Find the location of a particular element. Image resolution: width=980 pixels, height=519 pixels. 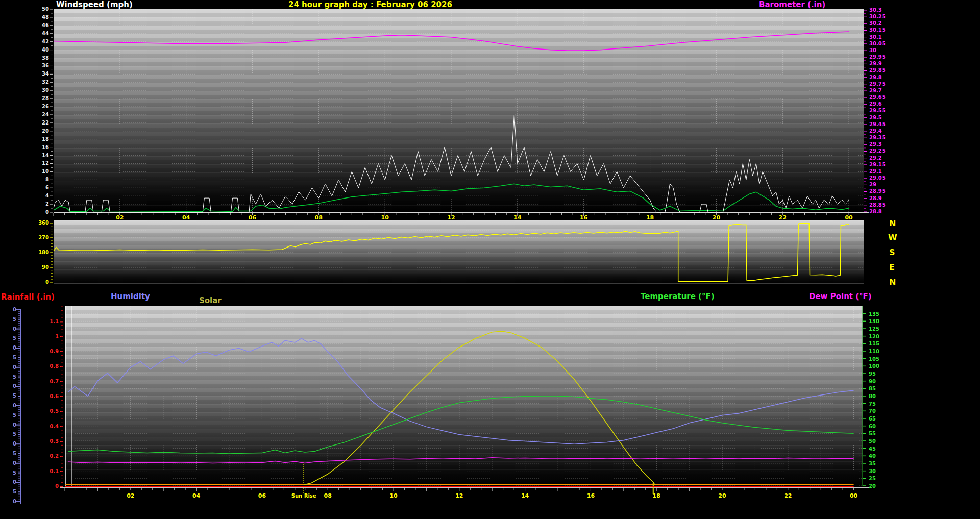

windspeed-tick-label: 16 is located at coordinates (45, 147).